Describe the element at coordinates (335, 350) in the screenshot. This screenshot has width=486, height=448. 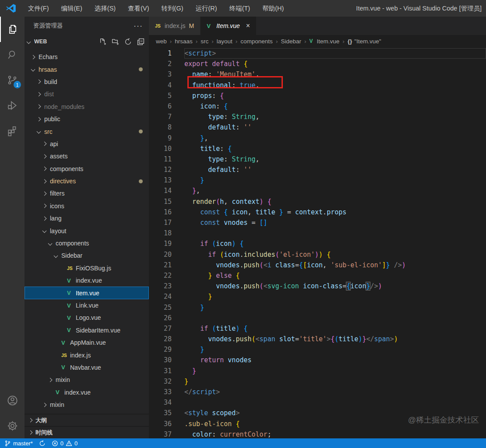
I see `code-line-29: }` at that location.